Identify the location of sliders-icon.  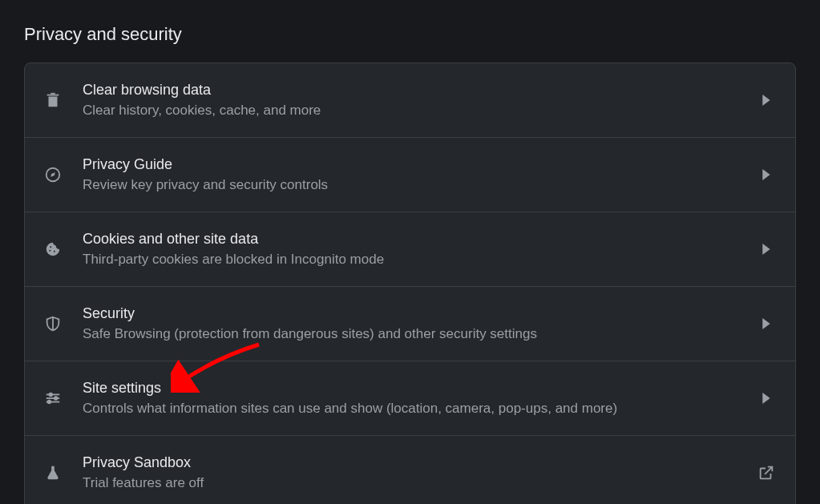
(63, 398).